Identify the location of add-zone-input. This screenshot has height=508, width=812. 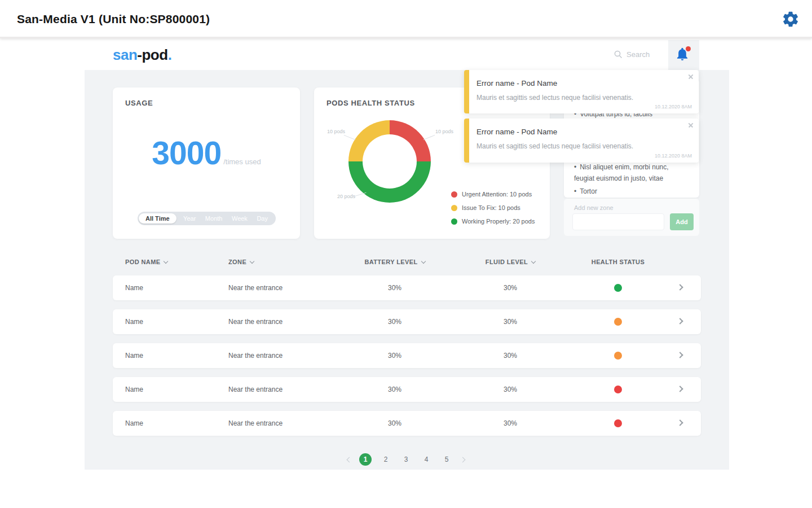
(618, 222).